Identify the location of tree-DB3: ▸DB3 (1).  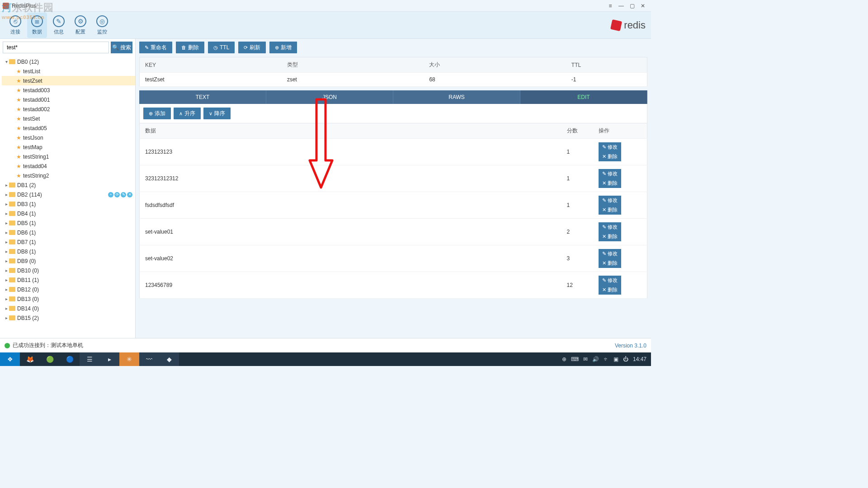
(69, 204).